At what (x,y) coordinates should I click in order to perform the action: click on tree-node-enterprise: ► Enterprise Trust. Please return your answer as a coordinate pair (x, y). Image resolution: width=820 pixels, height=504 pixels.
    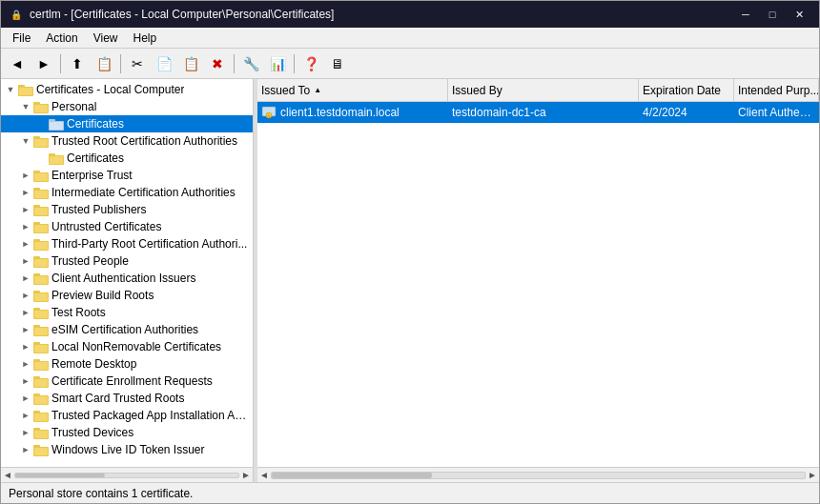
    Looking at the image, I should click on (127, 175).